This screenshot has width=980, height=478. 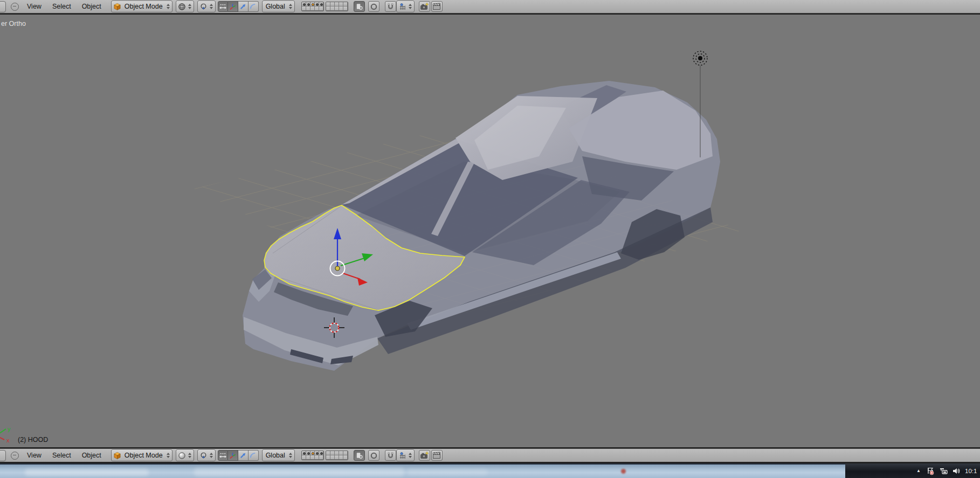 I want to click on object-mode-cube-icon, so click(x=118, y=6).